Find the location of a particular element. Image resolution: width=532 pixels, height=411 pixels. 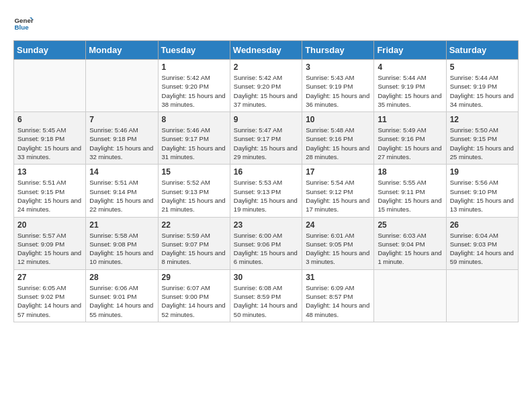

calendar-week-row: 27Sunrise: 6:05 AMSunset: 9:02 PMDayligh… is located at coordinates (266, 295).